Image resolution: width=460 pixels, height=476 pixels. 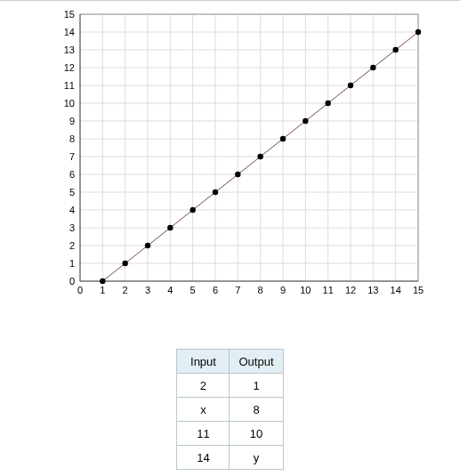 I want to click on input-output-table: Input Output 2 1 x 8 11 10 14, so click(x=230, y=409).